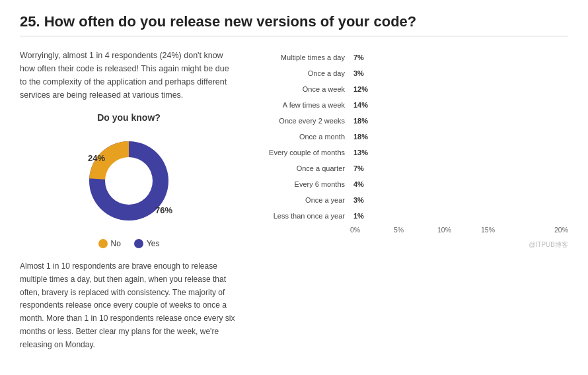 The image size is (588, 375). What do you see at coordinates (503, 230) in the screenshot?
I see `x-axis-label: 15%` at bounding box center [503, 230].